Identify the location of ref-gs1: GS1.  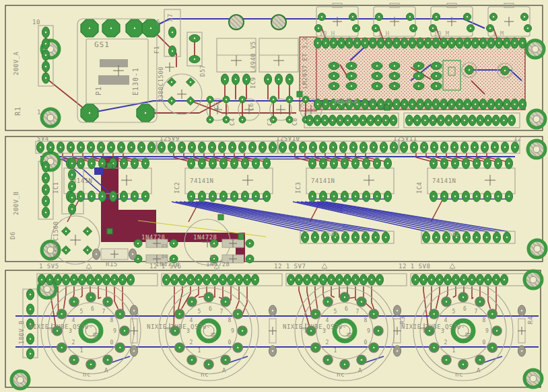
(102, 44).